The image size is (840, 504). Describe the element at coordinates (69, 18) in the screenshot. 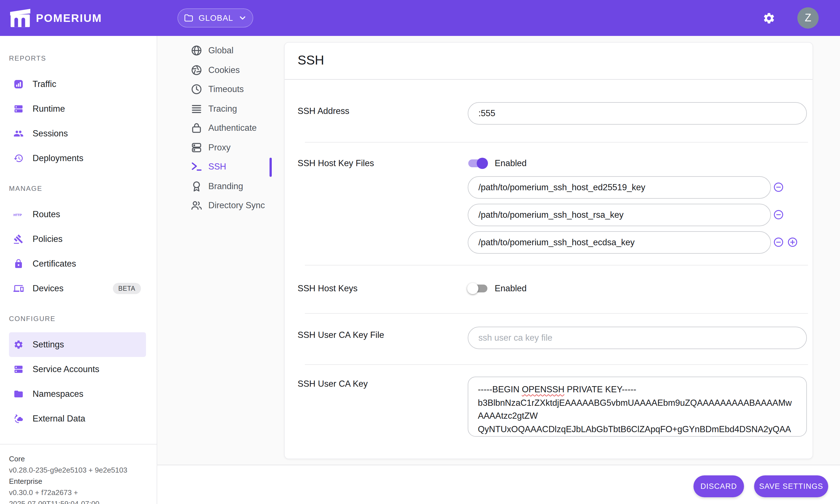

I see `brand-name: POMERIUM` at that location.